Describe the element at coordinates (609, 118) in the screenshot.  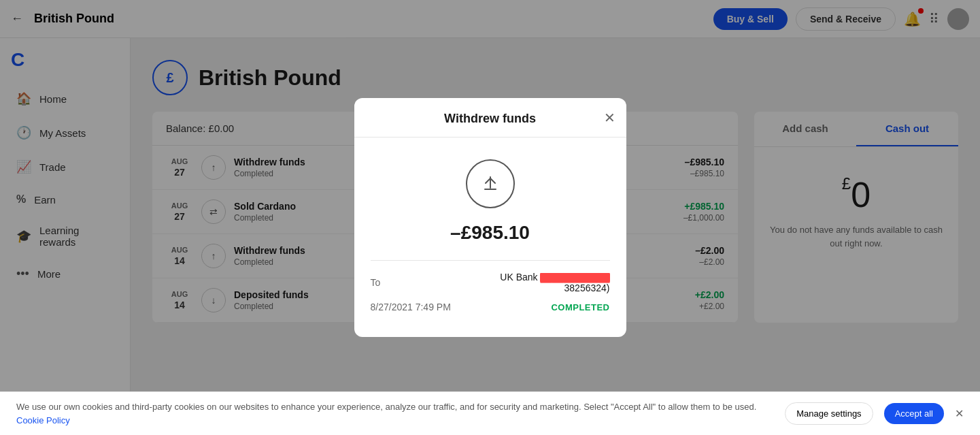
I see `modal-close-button: ✕` at that location.